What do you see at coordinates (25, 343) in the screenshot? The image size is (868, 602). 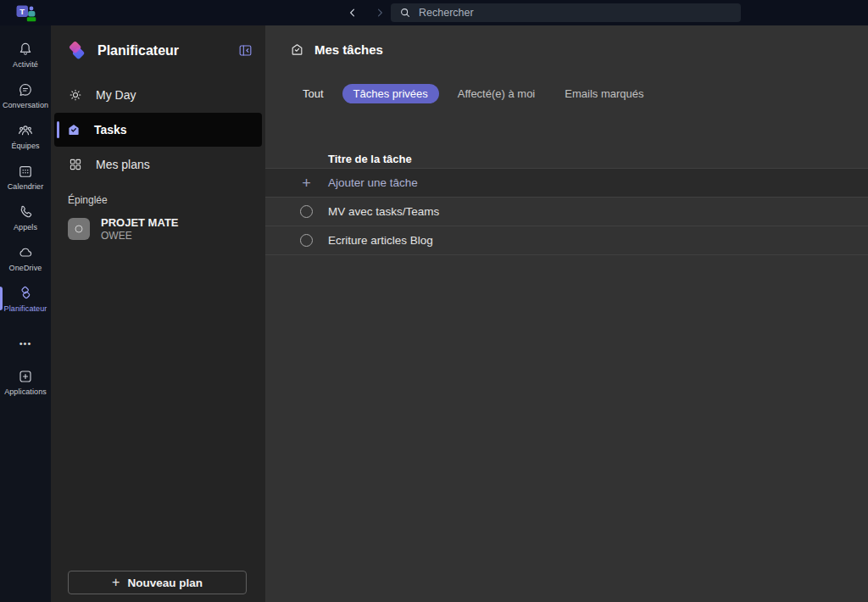 I see `more-apps-button: •••` at bounding box center [25, 343].